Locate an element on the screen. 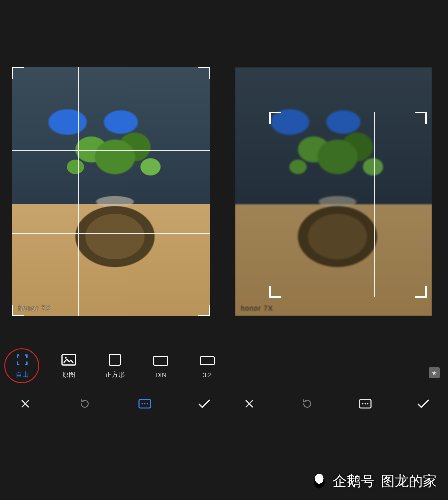 The width and height of the screenshot is (448, 500). author-name: 图龙的家 is located at coordinates (409, 482).